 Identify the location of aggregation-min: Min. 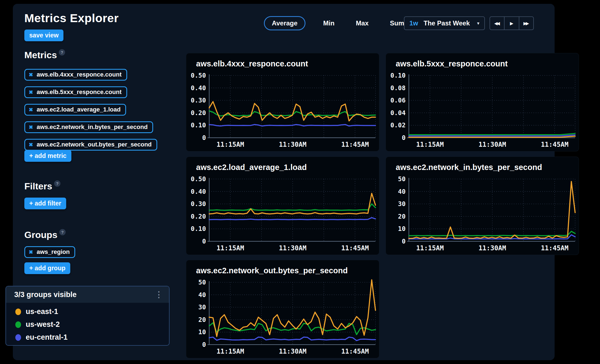
(329, 23).